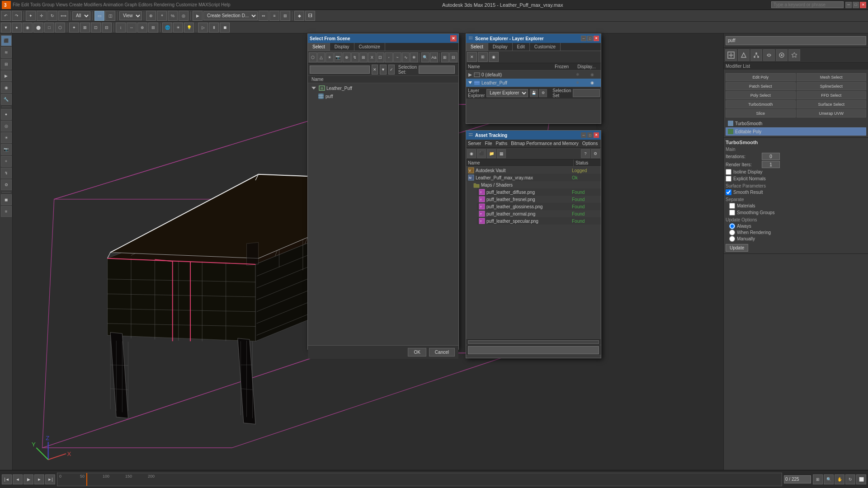 Image resolution: width=868 pixels, height=488 pixels. What do you see at coordinates (539, 206) in the screenshot?
I see `at-item-glossiness: T puff_leather_glossiness.png Found` at bounding box center [539, 206].